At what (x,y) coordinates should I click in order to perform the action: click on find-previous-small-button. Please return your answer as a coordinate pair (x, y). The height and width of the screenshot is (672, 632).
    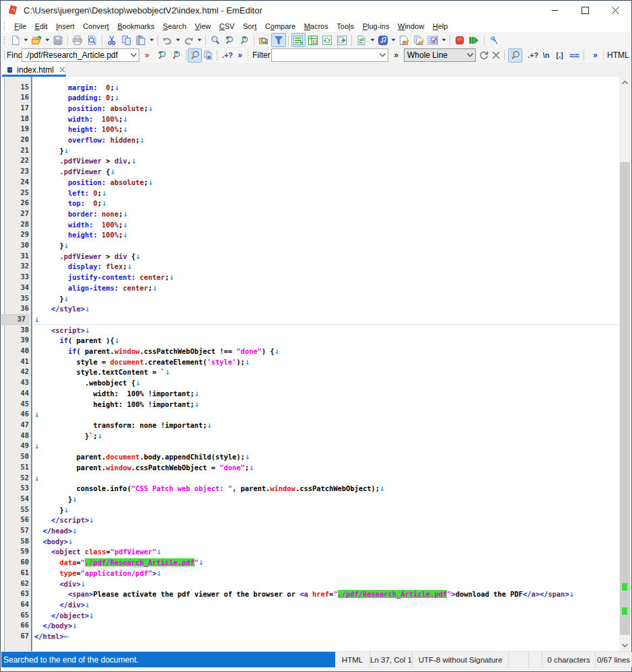
    Looking at the image, I should click on (162, 55).